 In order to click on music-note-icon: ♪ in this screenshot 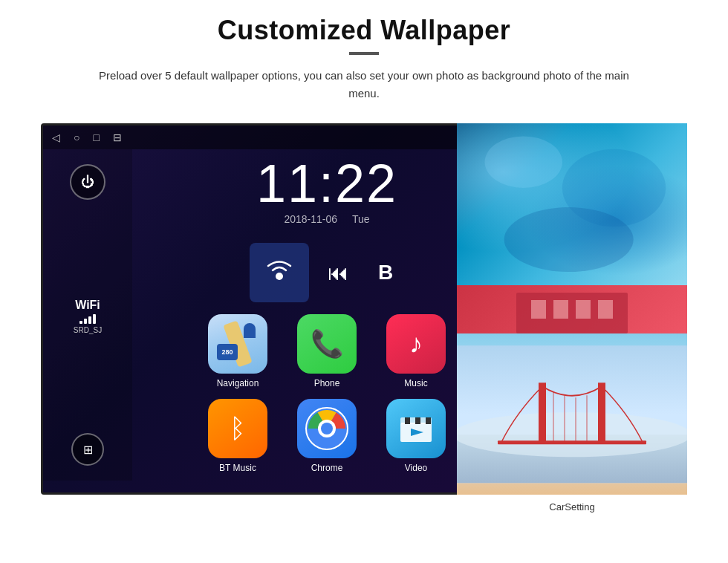, I will do `click(416, 344)`.